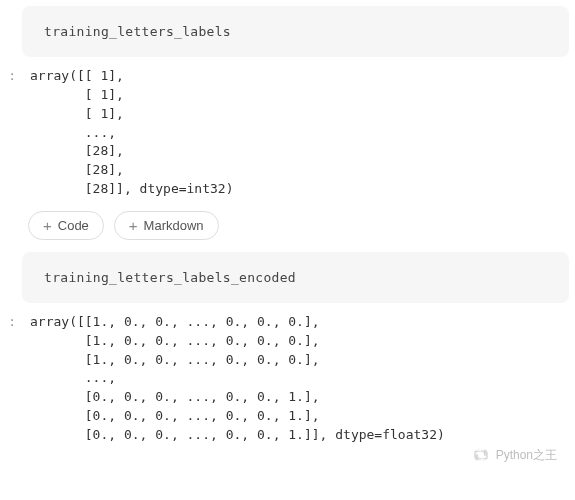 The image size is (575, 500). I want to click on code-text: training_letters_labels_encoded, so click(170, 278).